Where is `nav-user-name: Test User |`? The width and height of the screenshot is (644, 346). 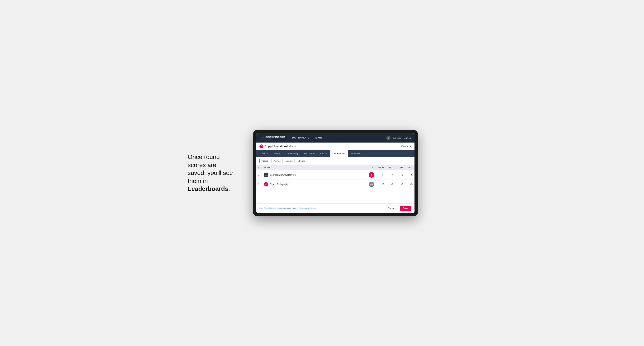 nav-user-name: Test User | is located at coordinates (397, 138).